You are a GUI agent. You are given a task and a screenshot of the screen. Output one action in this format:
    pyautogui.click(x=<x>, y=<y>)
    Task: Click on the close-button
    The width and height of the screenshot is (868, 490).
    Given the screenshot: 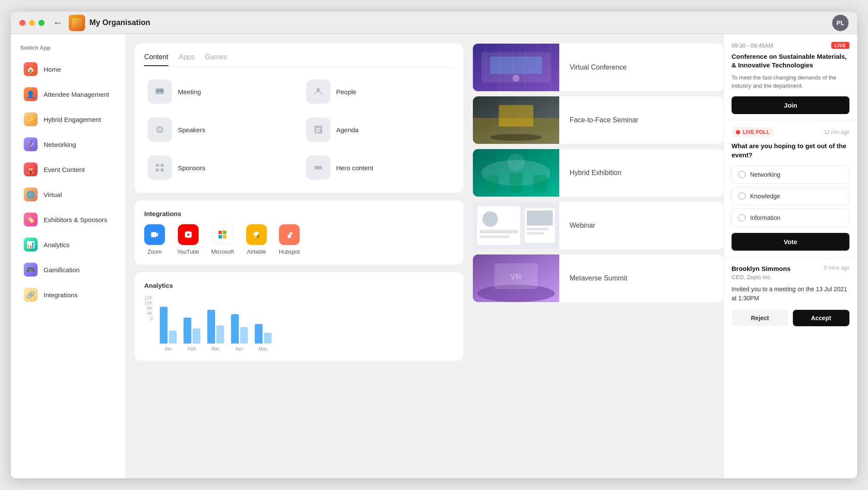 What is the action you would take?
    pyautogui.click(x=22, y=23)
    